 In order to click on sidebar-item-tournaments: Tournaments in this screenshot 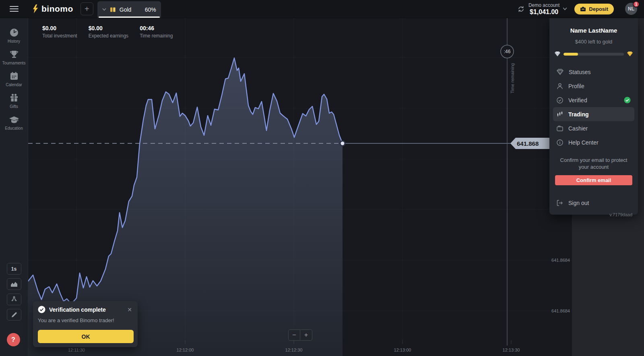, I will do `click(14, 57)`.